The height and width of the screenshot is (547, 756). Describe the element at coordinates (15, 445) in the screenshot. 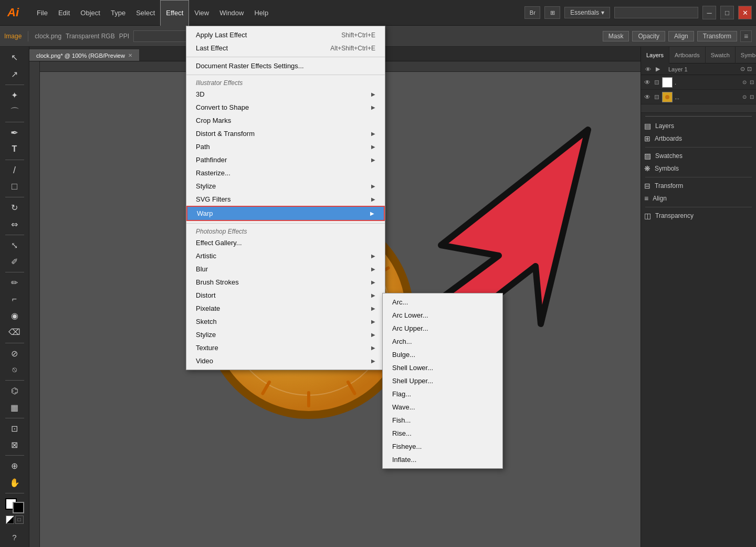

I see `tool-slice: ⊠` at that location.